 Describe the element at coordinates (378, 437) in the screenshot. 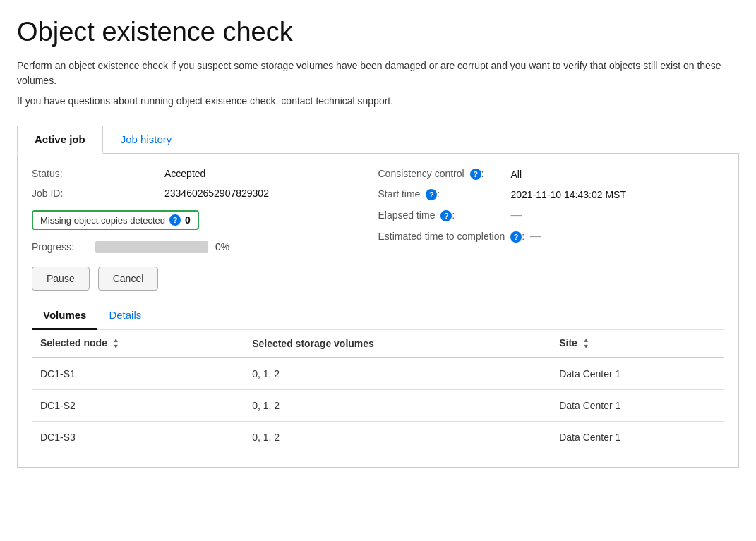

I see `table-row: DC1-S3 0, 1, 2 Data Center 1` at that location.